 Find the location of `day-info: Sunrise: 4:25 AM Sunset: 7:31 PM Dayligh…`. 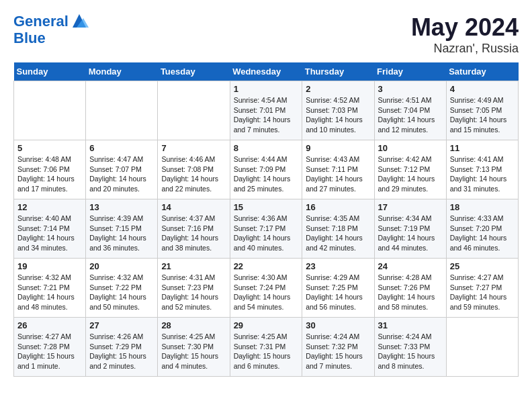

day-info: Sunrise: 4:25 AM Sunset: 7:31 PM Dayligh… is located at coordinates (266, 352).